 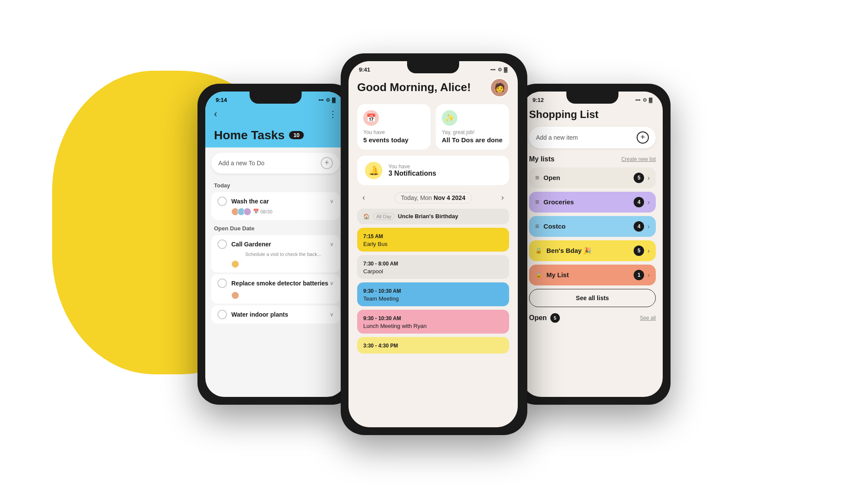 I want to click on notif-main: 3 Notifications, so click(x=412, y=174).